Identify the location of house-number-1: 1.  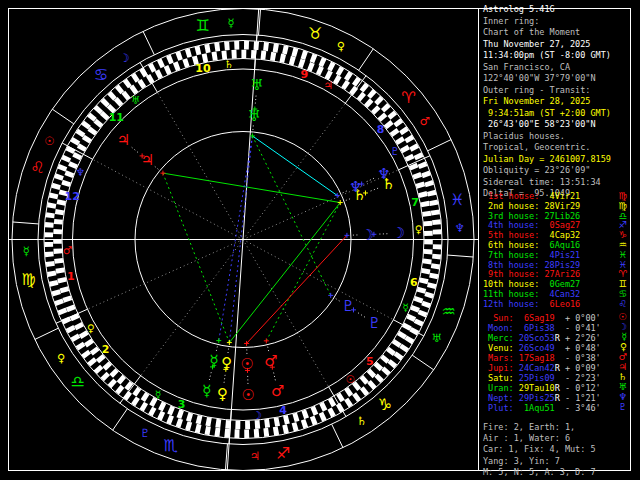
(71, 276).